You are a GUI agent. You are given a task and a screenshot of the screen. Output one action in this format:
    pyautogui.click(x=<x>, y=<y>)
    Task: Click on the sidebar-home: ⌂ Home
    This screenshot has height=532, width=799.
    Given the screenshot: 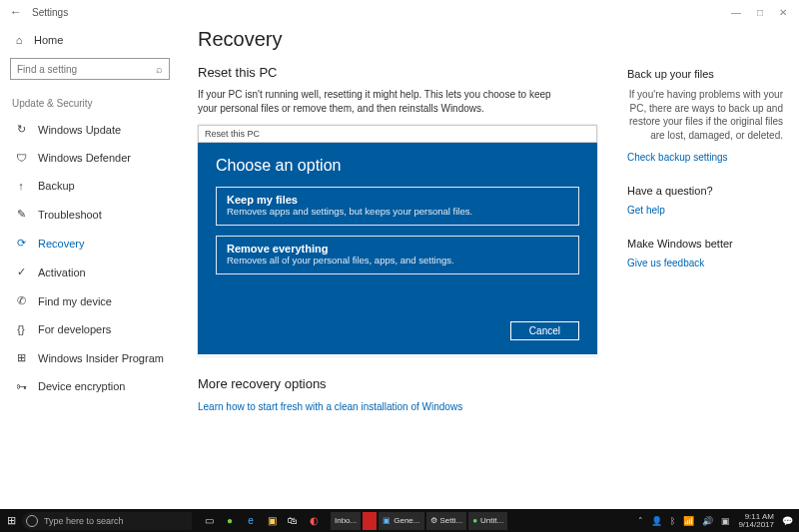 What is the action you would take?
    pyautogui.click(x=90, y=40)
    